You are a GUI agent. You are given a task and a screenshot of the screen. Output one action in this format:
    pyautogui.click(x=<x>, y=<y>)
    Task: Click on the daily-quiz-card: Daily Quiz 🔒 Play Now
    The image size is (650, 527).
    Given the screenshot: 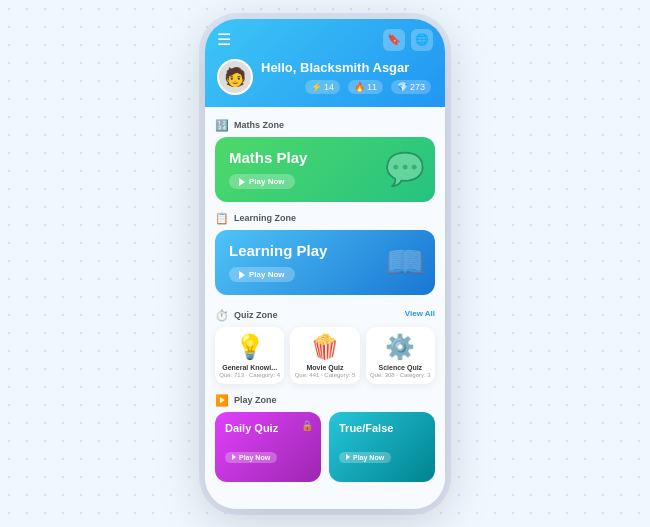 What is the action you would take?
    pyautogui.click(x=268, y=447)
    